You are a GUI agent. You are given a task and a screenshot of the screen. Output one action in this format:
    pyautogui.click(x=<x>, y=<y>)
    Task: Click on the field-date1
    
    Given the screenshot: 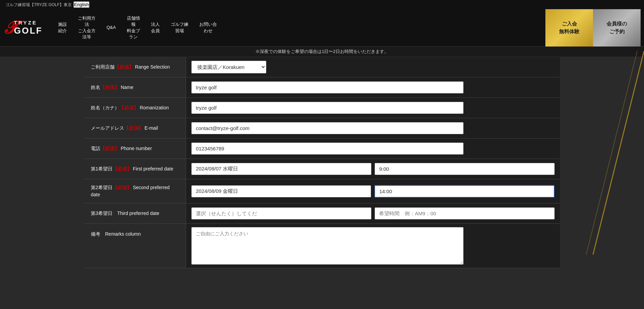 What is the action you would take?
    pyautogui.click(x=373, y=169)
    